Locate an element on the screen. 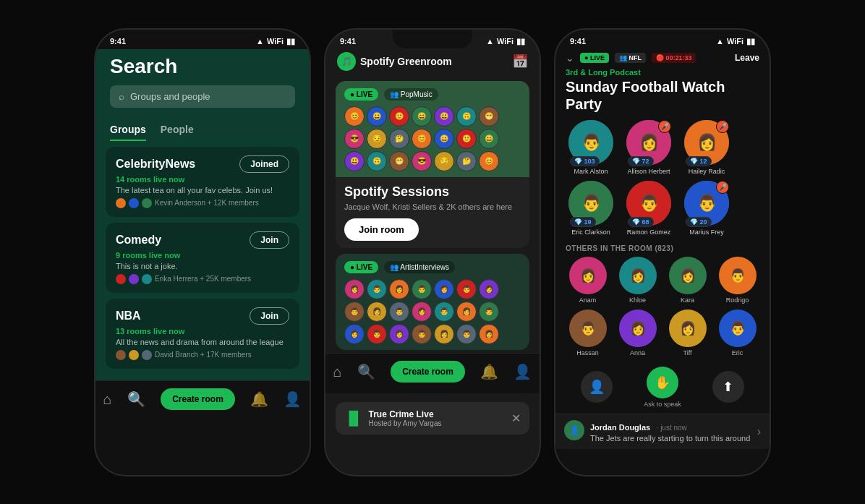  other-avatar-6: 👩 is located at coordinates (638, 328).